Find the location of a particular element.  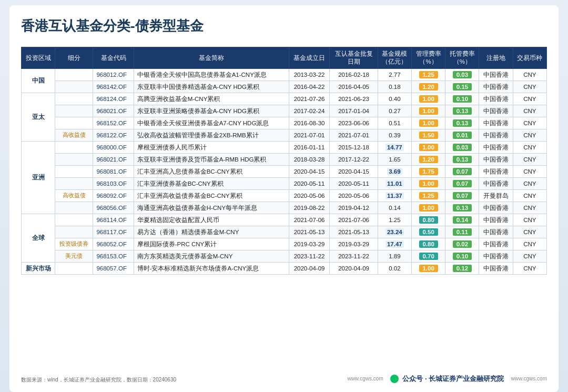

table-row: 新兴市场968057.OF博时-安本标准精选新兴市场债券A-CNY派息2020-… is located at coordinates (284, 268).